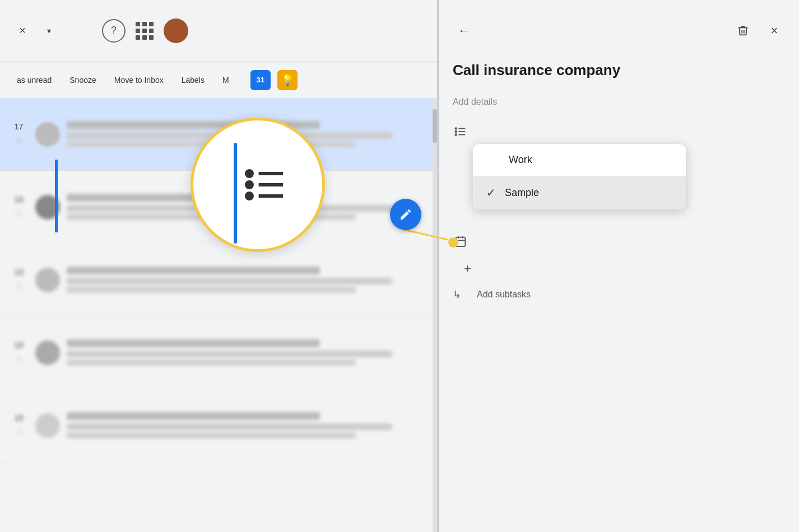  Describe the element at coordinates (461, 132) in the screenshot. I see `list-icon` at that location.